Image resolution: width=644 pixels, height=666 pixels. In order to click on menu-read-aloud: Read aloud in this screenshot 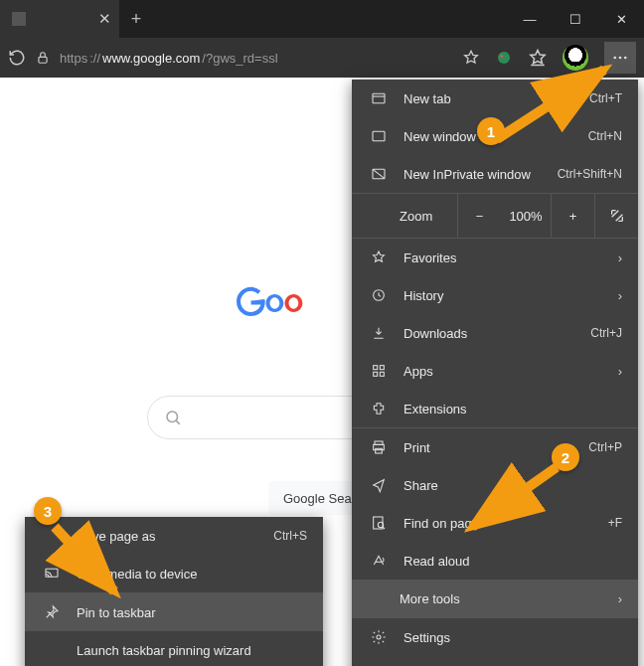, I will do `click(495, 561)`.